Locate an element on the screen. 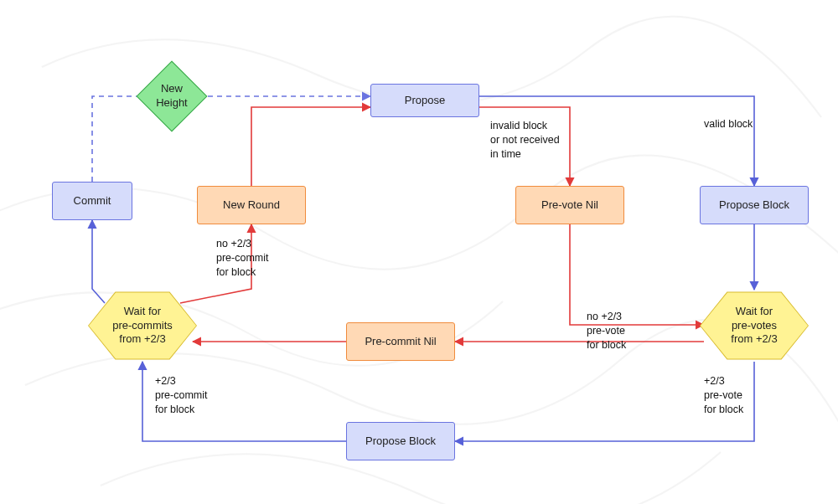  node-label: Wait for pre-commits from +2/3 is located at coordinates (142, 327).